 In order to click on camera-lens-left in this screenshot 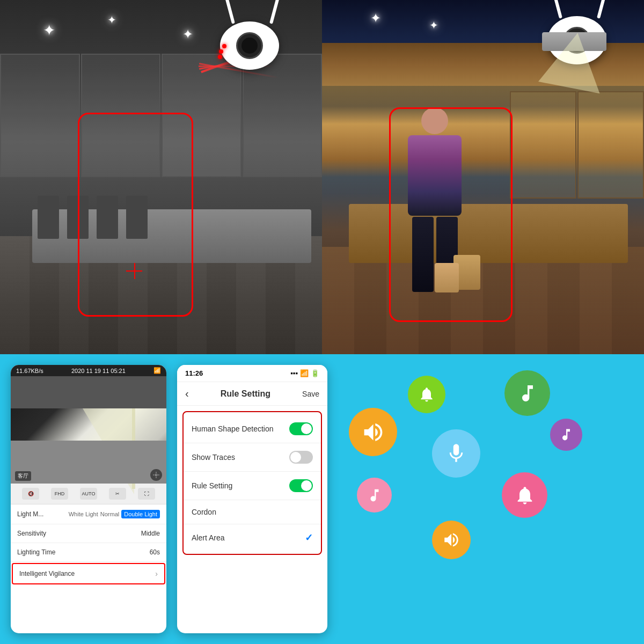, I will do `click(250, 46)`.